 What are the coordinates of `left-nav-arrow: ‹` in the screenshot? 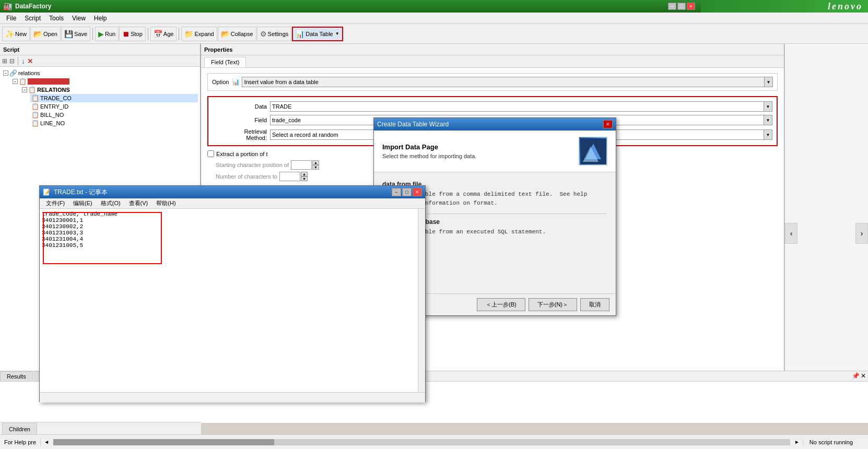 It's located at (791, 233).